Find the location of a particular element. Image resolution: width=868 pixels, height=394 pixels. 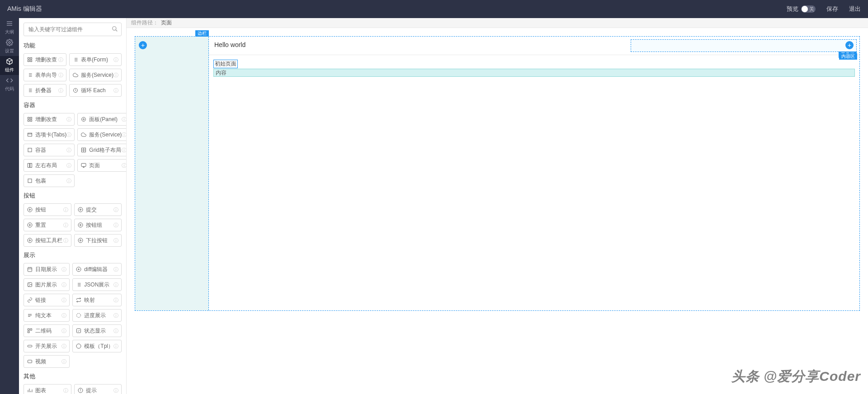

component-item: 面板(Panel)ⓘ is located at coordinates (102, 119).